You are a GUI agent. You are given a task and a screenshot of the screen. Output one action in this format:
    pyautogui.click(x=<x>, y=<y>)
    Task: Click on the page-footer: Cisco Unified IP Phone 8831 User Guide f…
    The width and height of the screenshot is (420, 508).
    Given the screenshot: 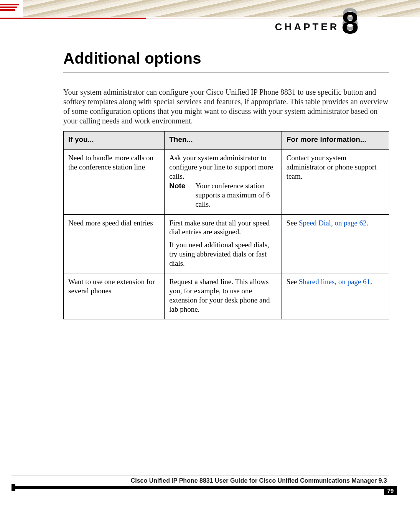 What is the action you would take?
    pyautogui.click(x=210, y=487)
    